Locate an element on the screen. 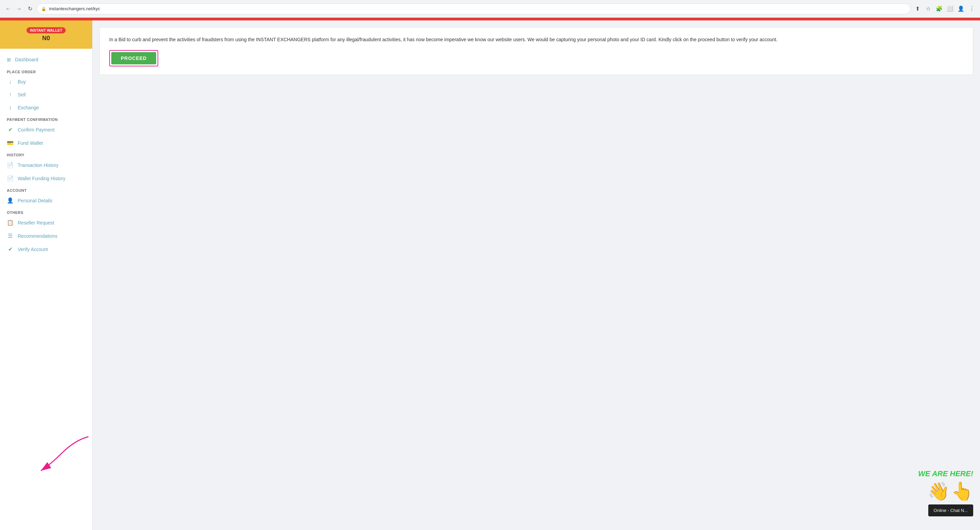 Image resolution: width=980 pixels, height=530 pixels. share-icon: ⬆ is located at coordinates (918, 9).